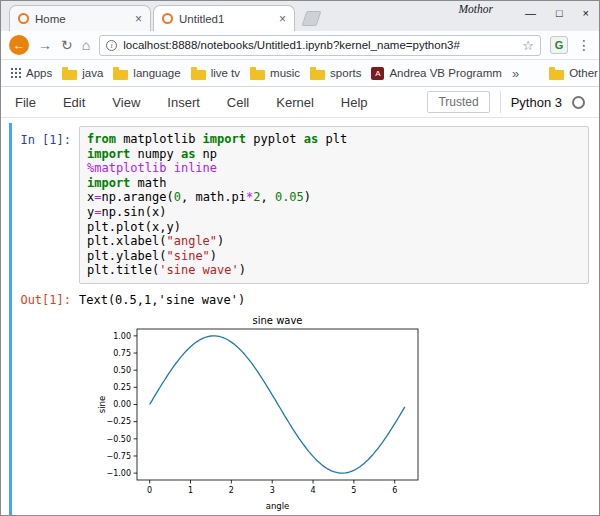 The image size is (600, 516). Describe the element at coordinates (80, 18) in the screenshot. I see `tab-home: Home ×` at that location.